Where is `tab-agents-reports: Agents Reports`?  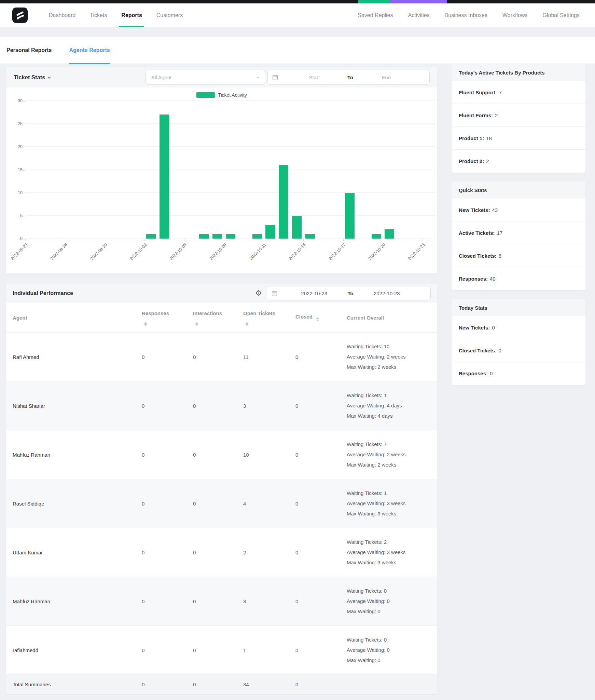 tab-agents-reports: Agents Reports is located at coordinates (89, 50).